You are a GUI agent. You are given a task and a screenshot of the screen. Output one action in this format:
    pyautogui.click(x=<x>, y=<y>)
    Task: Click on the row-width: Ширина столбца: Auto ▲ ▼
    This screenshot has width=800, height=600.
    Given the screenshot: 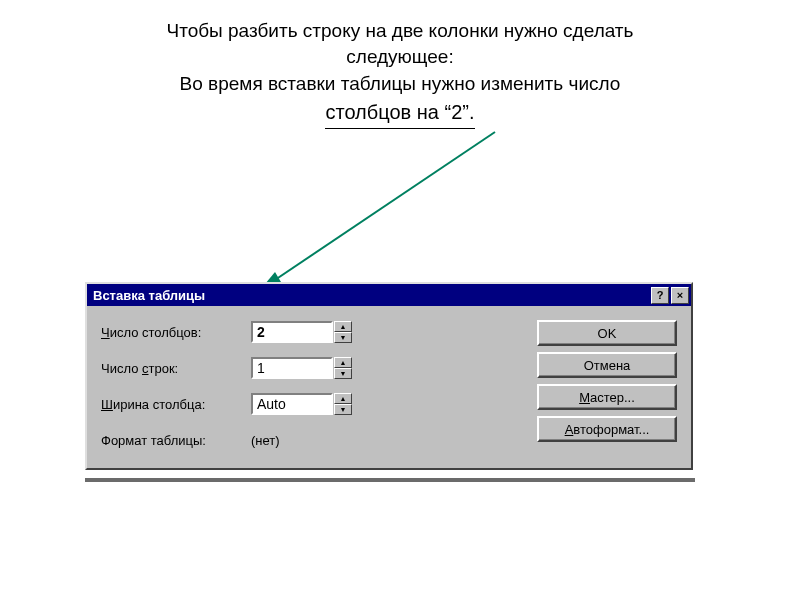 What is the action you would take?
    pyautogui.click(x=304, y=404)
    